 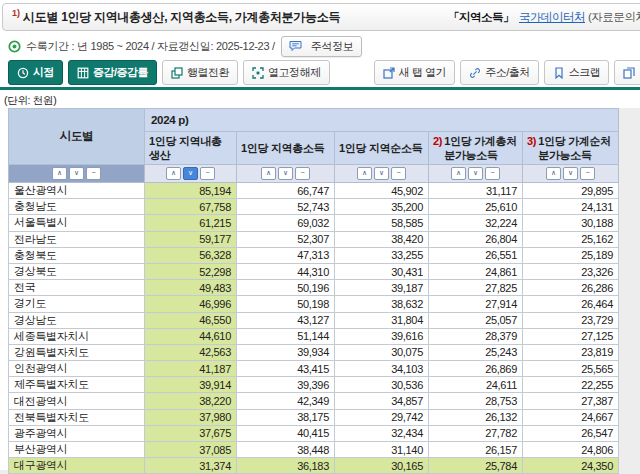 What do you see at coordinates (286, 271) in the screenshot?
I see `value-cell: 44,310` at bounding box center [286, 271].